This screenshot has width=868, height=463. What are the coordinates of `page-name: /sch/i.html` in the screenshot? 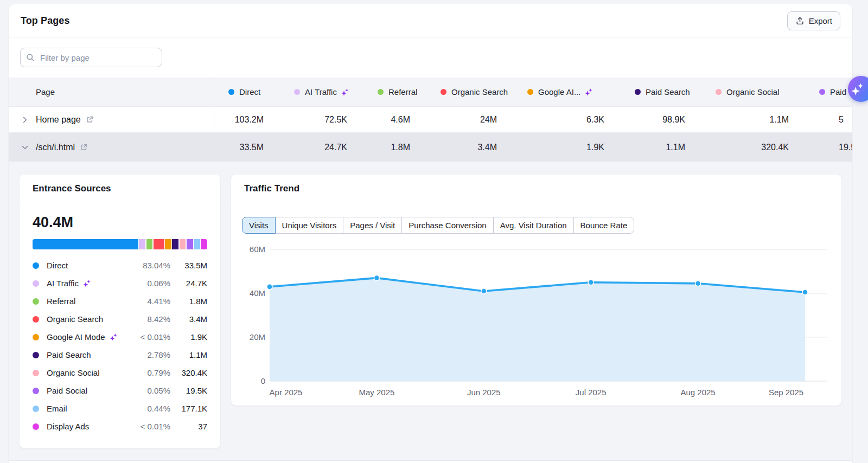 It's located at (55, 147).